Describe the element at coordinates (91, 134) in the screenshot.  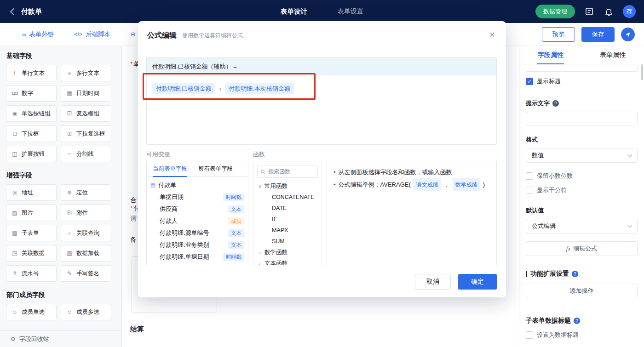
I see `field-type-label: 下拉复选框` at that location.